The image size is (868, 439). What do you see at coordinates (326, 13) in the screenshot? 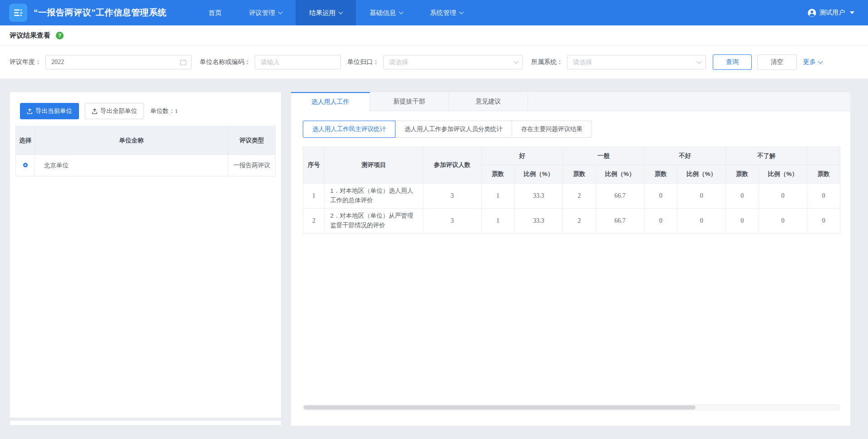
I see `nav-item-result-usage: 结果运用` at bounding box center [326, 13].